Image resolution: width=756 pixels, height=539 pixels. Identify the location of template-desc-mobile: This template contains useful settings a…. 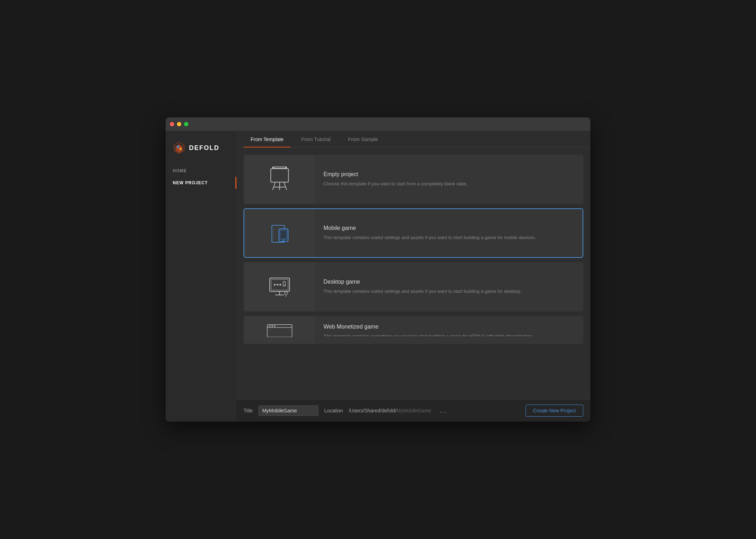
(430, 238).